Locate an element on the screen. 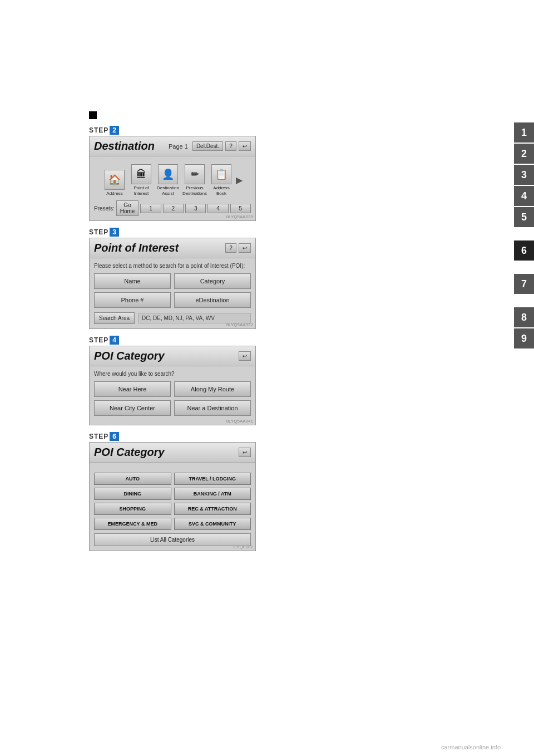 This screenshot has height=756, width=534. near-city-center-button: Near City Center is located at coordinates (132, 408).